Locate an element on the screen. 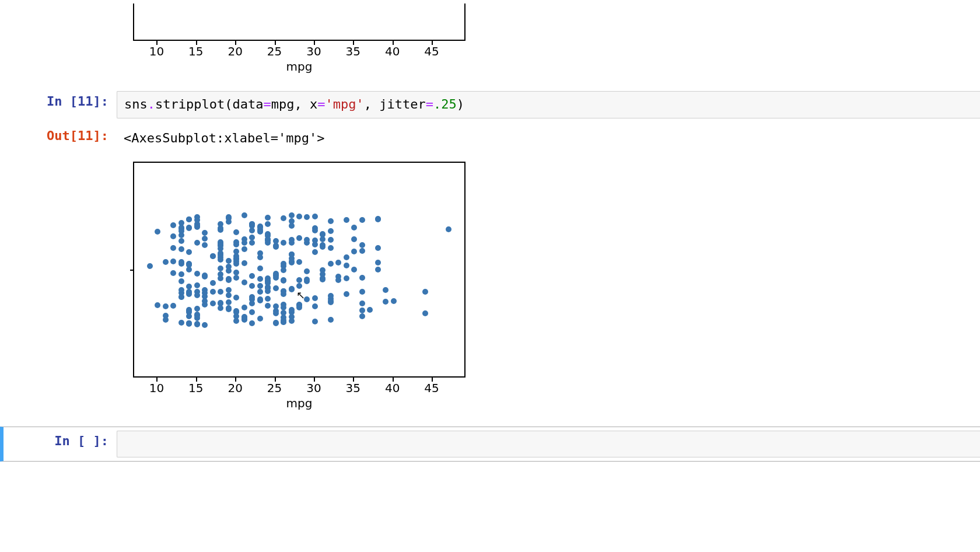 The width and height of the screenshot is (980, 552). code-input-wrapper-11: sns.stripplot(data=mpg, x='mpg', jitter=… is located at coordinates (548, 105).